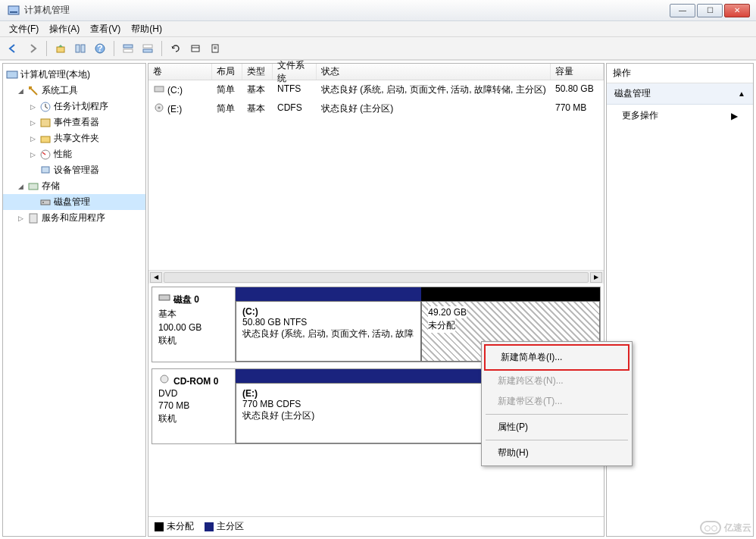 The image size is (756, 539). What do you see at coordinates (295, 71) in the screenshot?
I see `col-filesystem: 文件系统` at bounding box center [295, 71].